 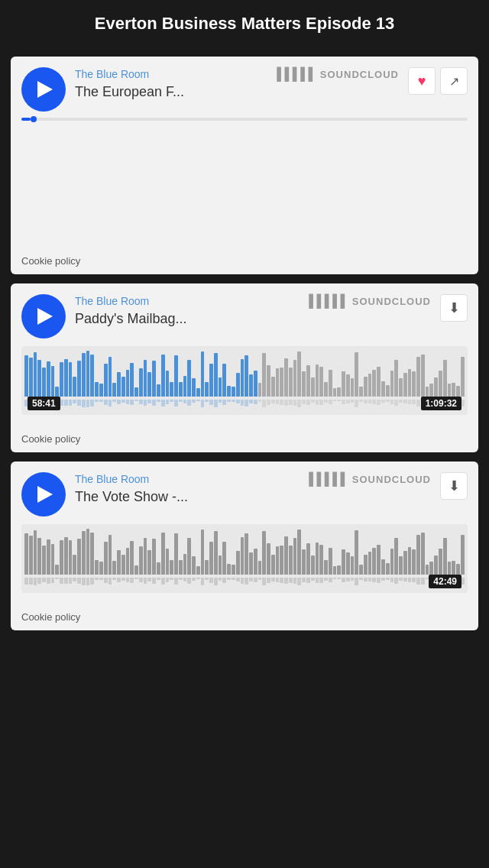 What do you see at coordinates (391, 480) in the screenshot?
I see `soundcloud-logo-text-3: SOUNDCLOUD` at bounding box center [391, 480].